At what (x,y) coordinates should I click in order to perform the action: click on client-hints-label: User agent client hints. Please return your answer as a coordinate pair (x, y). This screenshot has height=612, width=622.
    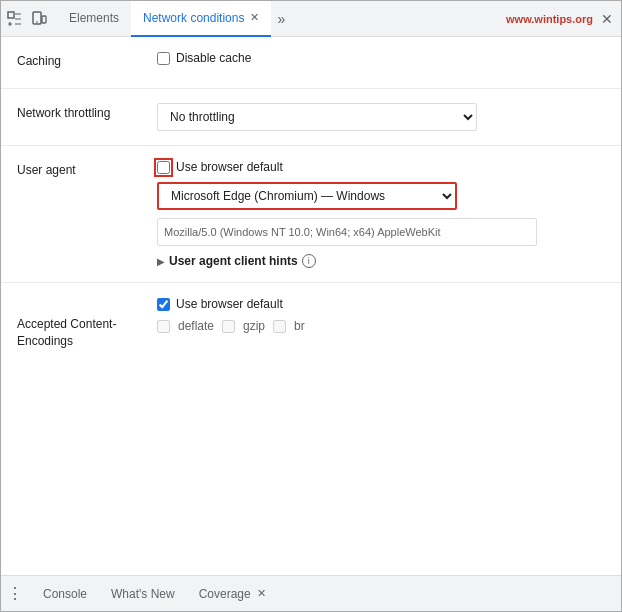
    Looking at the image, I should click on (234, 261).